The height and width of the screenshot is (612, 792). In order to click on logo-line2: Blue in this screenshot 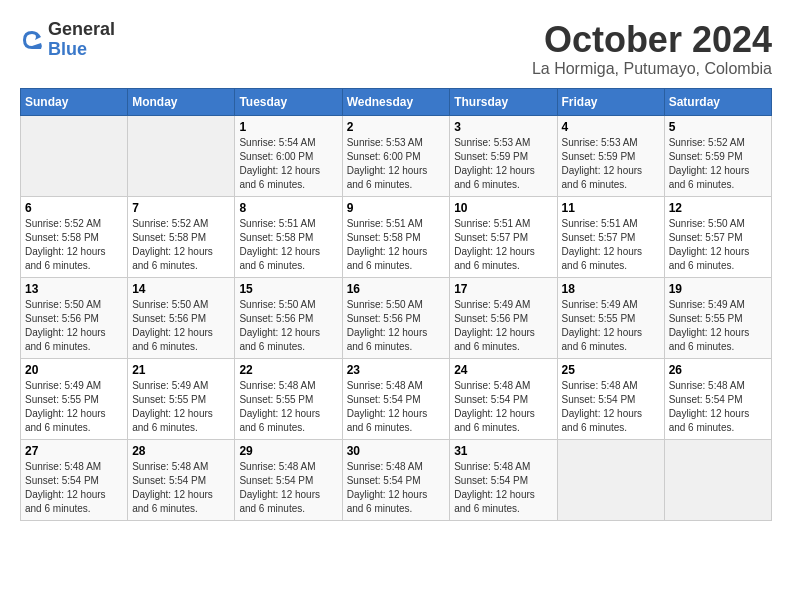, I will do `click(82, 50)`.